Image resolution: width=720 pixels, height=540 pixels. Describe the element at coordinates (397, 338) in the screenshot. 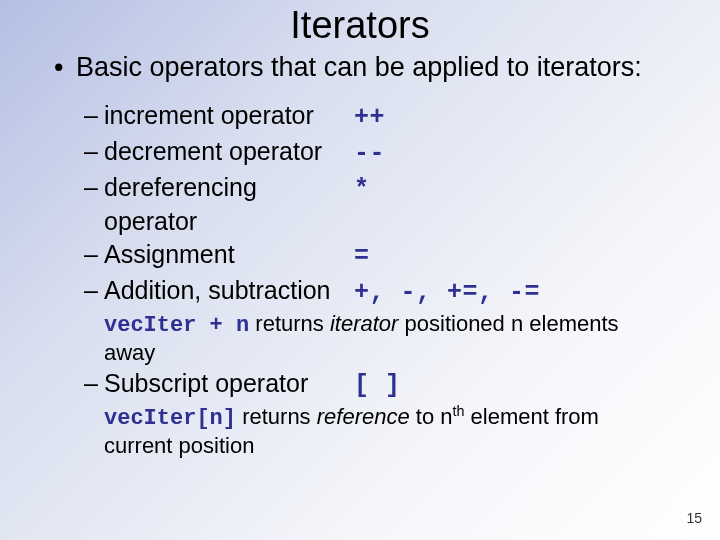

I see `addition-description: vecIter + n returns iterator positioned …` at that location.